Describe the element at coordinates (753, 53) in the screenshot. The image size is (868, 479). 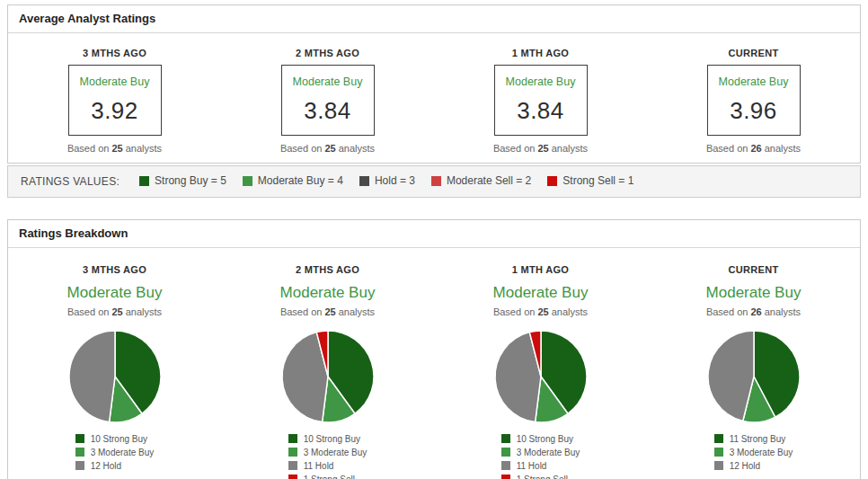
I see `period-label: CURRENT` at that location.